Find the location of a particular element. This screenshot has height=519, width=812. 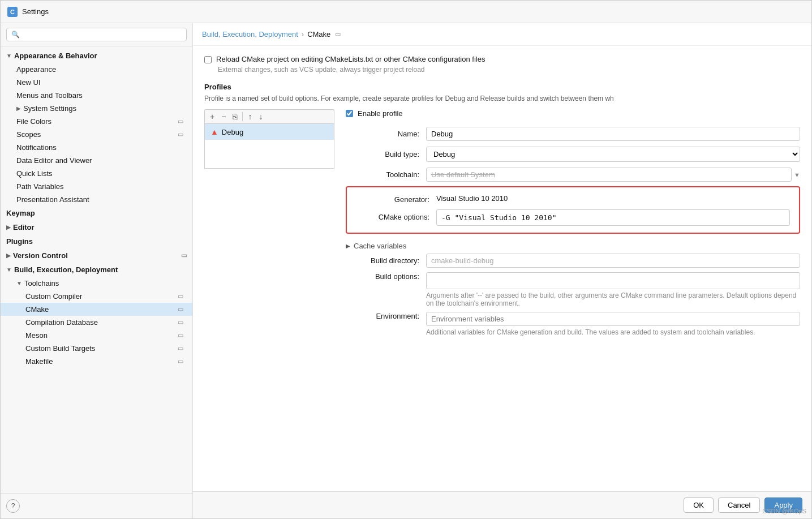

sidebar-item-label: Toolchains is located at coordinates (42, 283).